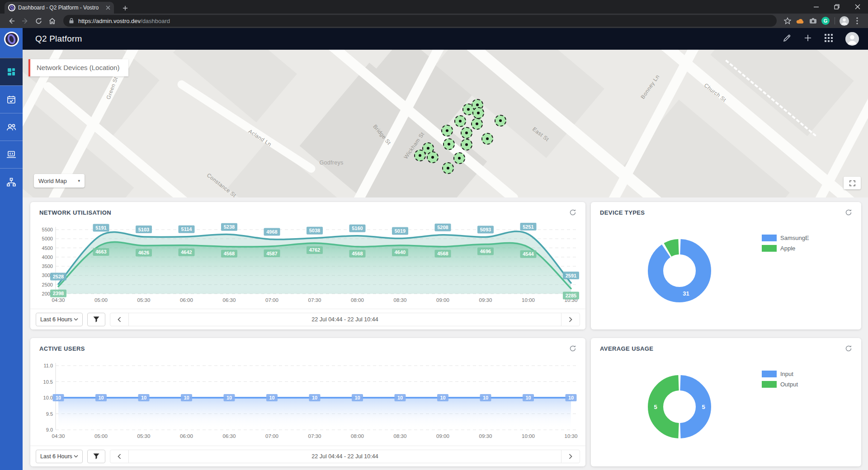 The height and width of the screenshot is (470, 868). I want to click on chevron-left-icon, so click(119, 320).